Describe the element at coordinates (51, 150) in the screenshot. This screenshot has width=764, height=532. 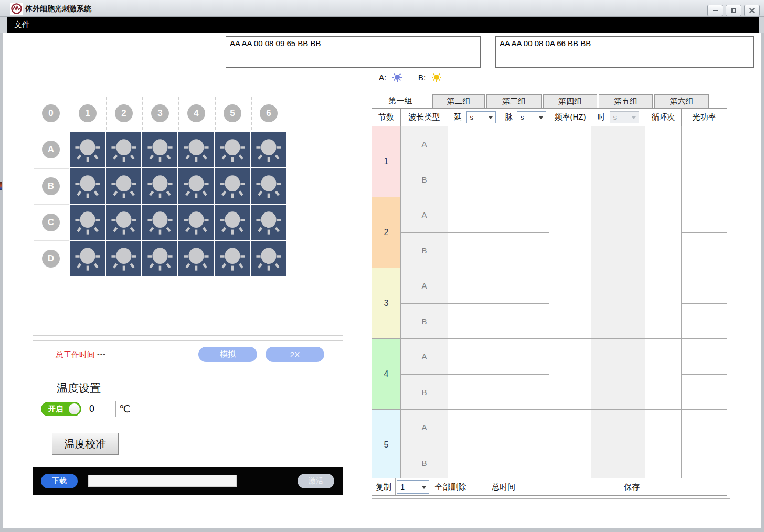
I see `plate-row-header-A: A` at that location.